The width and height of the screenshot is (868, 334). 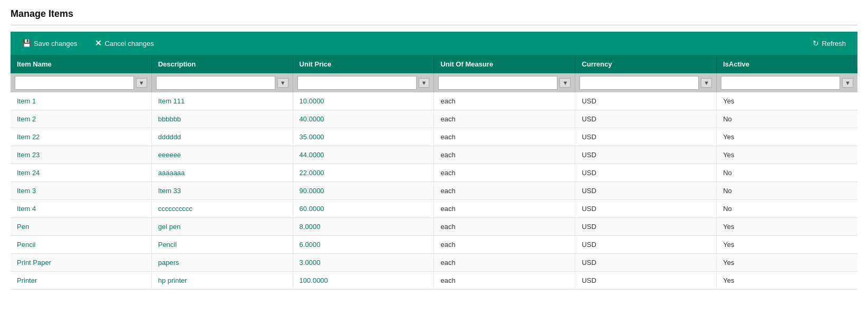 I want to click on table-row: Item 22dddddd35.0000eachUSDYes, so click(x=434, y=137).